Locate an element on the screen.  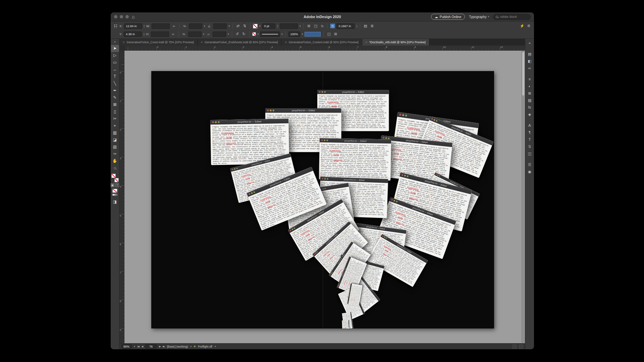
swatches-panel-icon: ⊞ is located at coordinates (530, 93).